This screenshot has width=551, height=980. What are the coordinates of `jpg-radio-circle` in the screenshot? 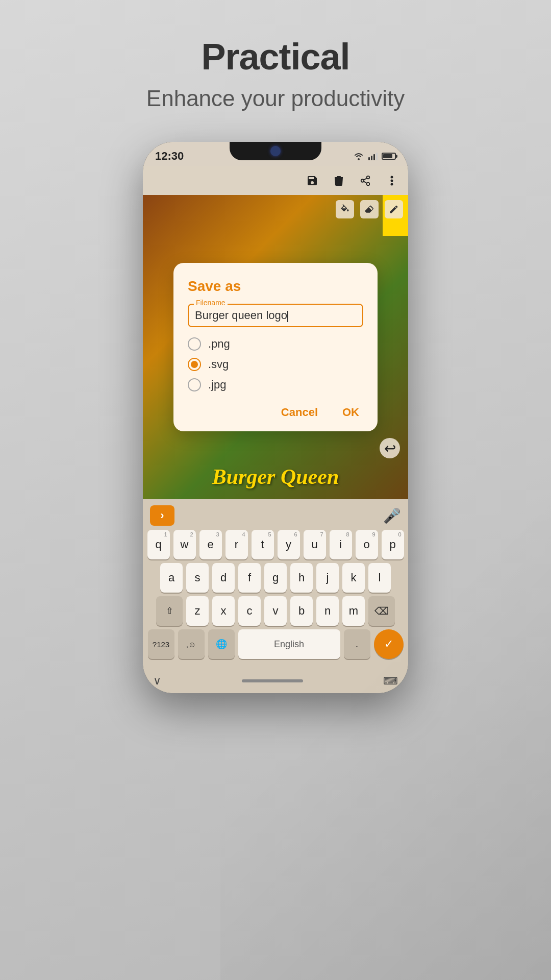 It's located at (194, 385).